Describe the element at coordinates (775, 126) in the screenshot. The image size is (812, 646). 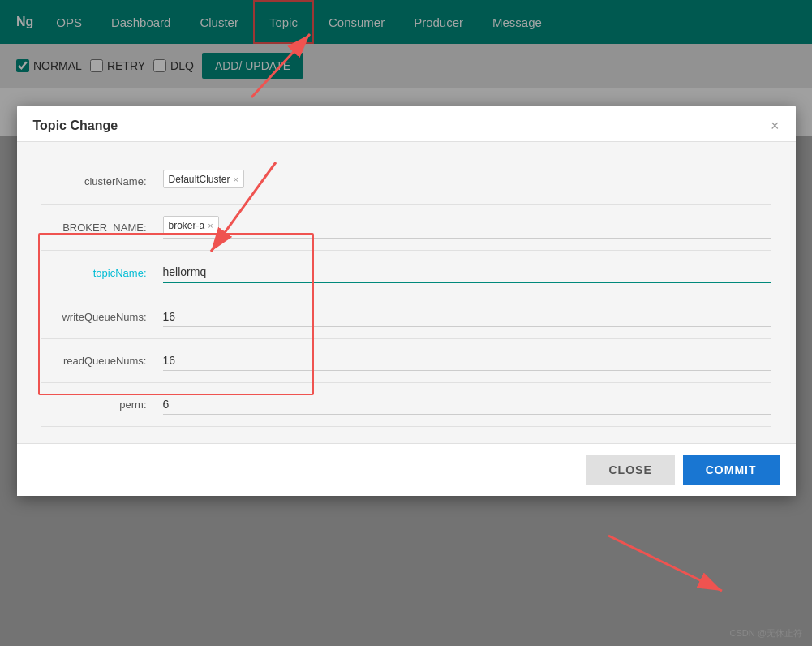
I see `modal-close-button: ×` at that location.